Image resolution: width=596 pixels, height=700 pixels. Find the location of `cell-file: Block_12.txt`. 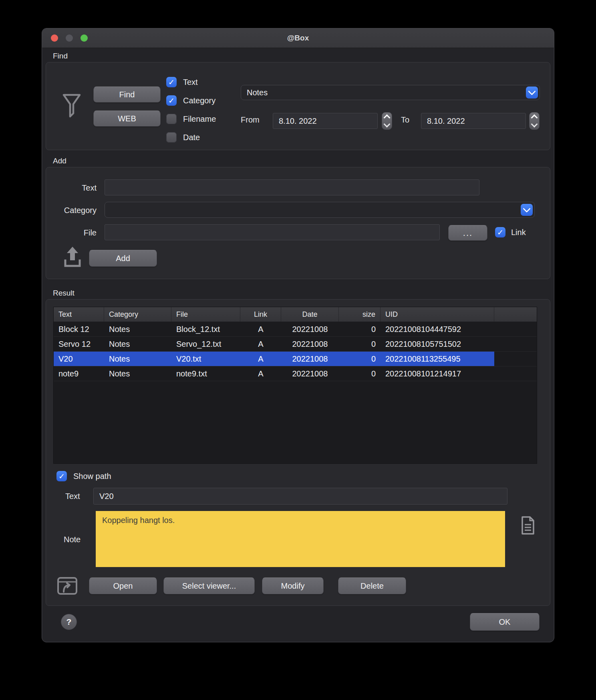

cell-file: Block_12.txt is located at coordinates (206, 329).